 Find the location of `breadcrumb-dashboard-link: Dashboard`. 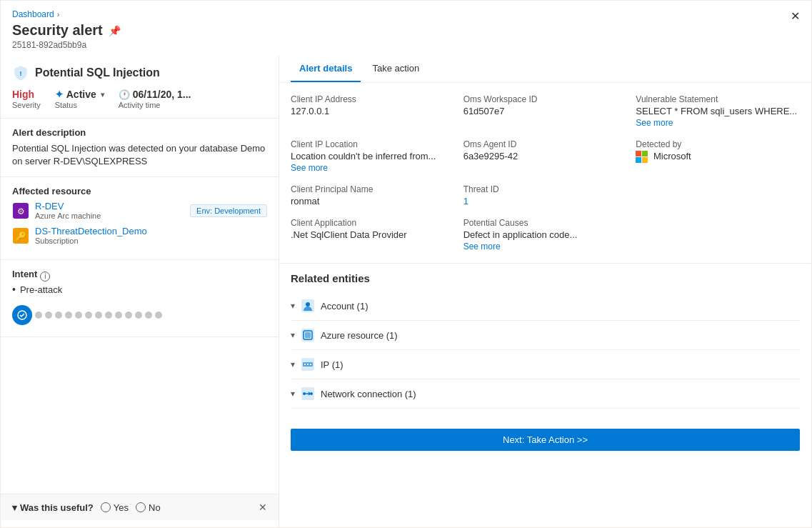

breadcrumb-dashboard-link: Dashboard is located at coordinates (33, 14).